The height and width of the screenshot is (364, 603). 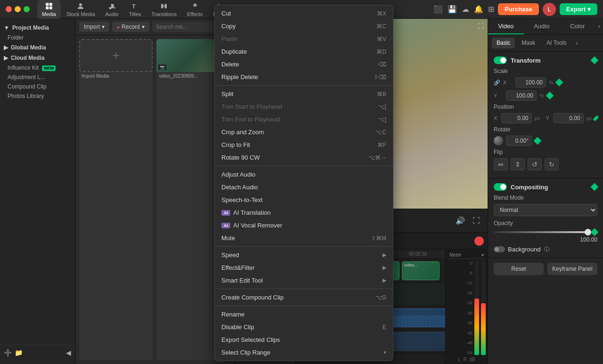 I want to click on ctx-duplicate-label: Duplicate, so click(x=234, y=52).